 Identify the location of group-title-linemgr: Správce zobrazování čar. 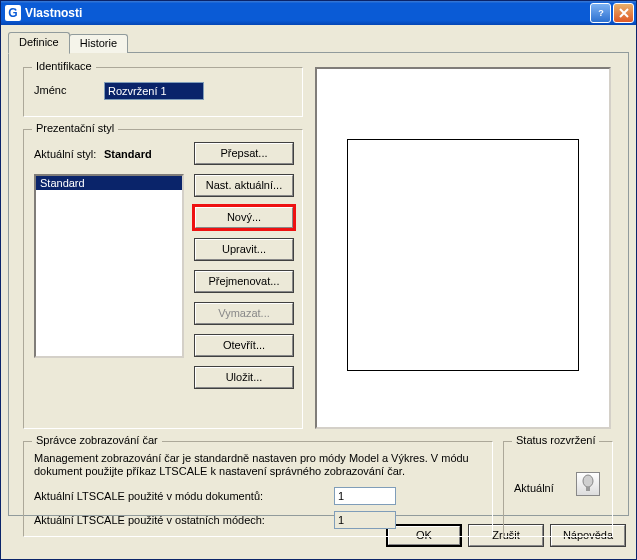
(97, 440).